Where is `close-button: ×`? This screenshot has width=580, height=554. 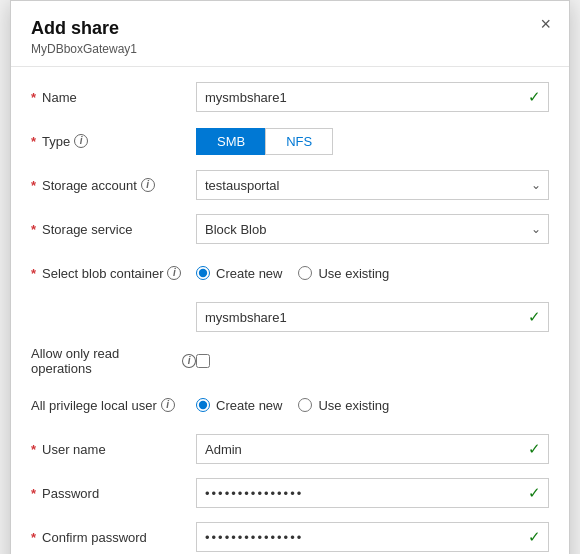 close-button: × is located at coordinates (546, 24).